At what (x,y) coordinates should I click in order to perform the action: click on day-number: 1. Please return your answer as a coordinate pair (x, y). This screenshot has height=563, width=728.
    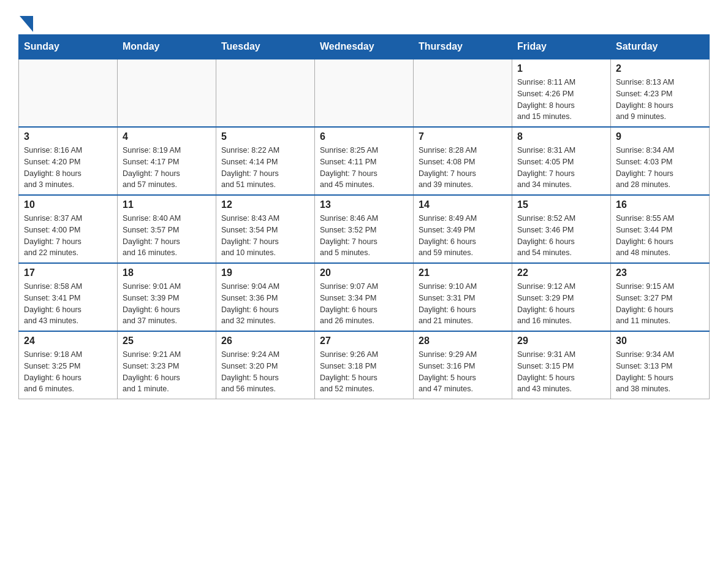
    Looking at the image, I should click on (561, 69).